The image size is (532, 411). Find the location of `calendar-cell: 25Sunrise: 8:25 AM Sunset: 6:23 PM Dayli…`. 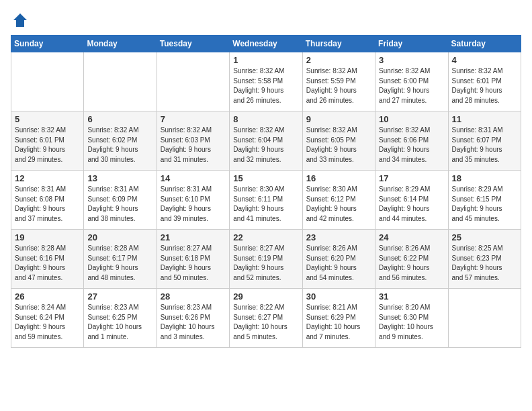

calendar-cell: 25Sunrise: 8:25 AM Sunset: 6:23 PM Dayli… is located at coordinates (484, 259).